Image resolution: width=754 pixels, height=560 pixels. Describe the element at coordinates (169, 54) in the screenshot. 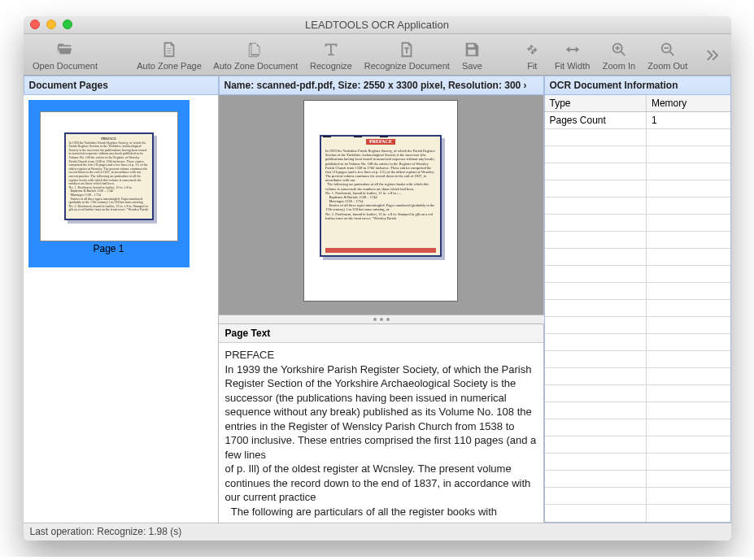

I see `auto-zone-page-button: Auto Zone Page` at that location.